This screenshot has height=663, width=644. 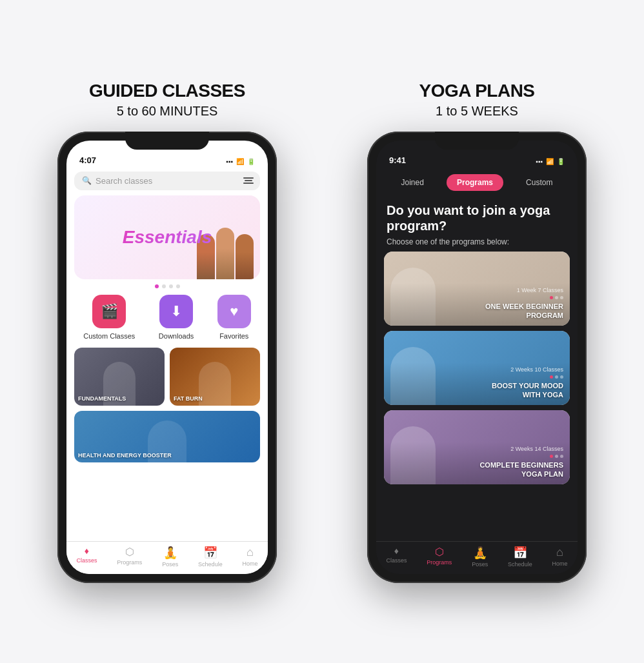 What do you see at coordinates (560, 557) in the screenshot?
I see `right-nav-home: ⌂ Home` at bounding box center [560, 557].